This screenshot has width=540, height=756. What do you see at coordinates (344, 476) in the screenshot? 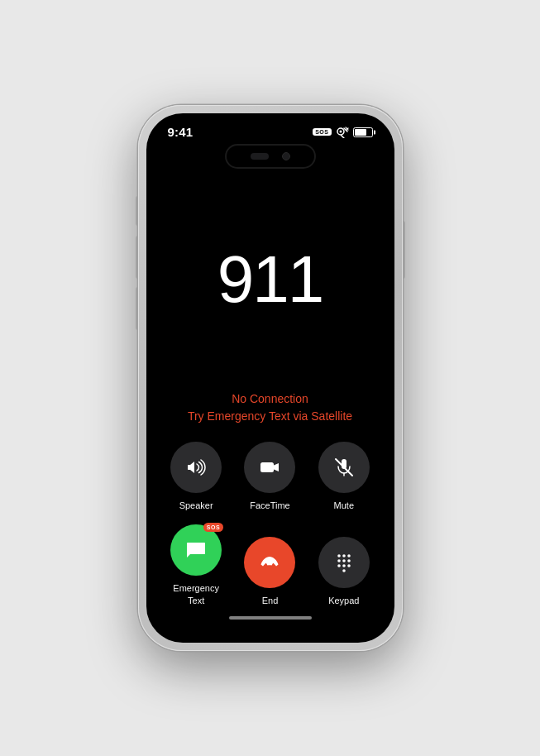
I see `mute-action: Mute` at bounding box center [344, 476].